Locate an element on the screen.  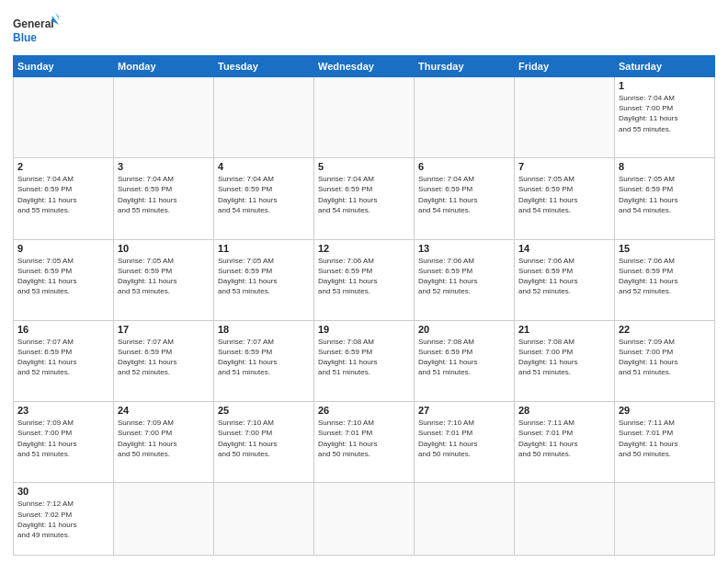
day-number: 25 is located at coordinates (264, 410).